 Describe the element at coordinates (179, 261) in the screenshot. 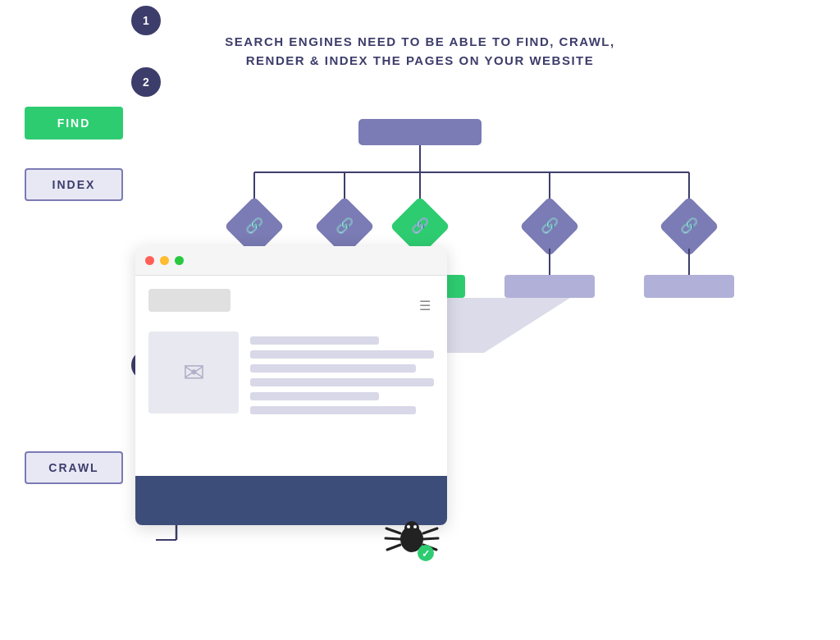

I see `browser-maximize-dot` at that location.